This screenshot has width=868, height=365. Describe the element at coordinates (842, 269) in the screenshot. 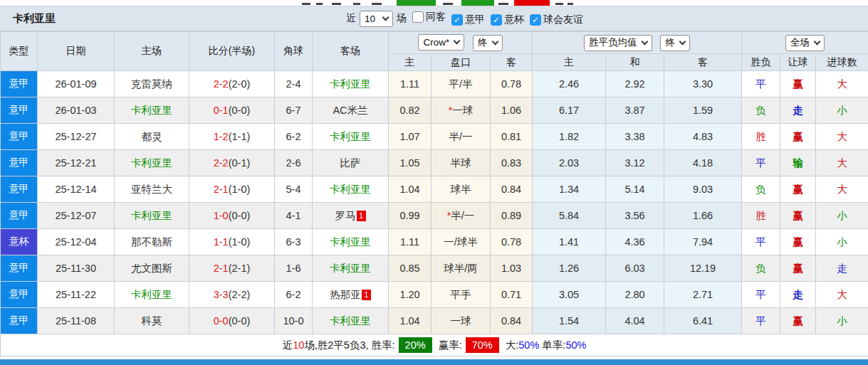

I see `result-goals: 走` at that location.